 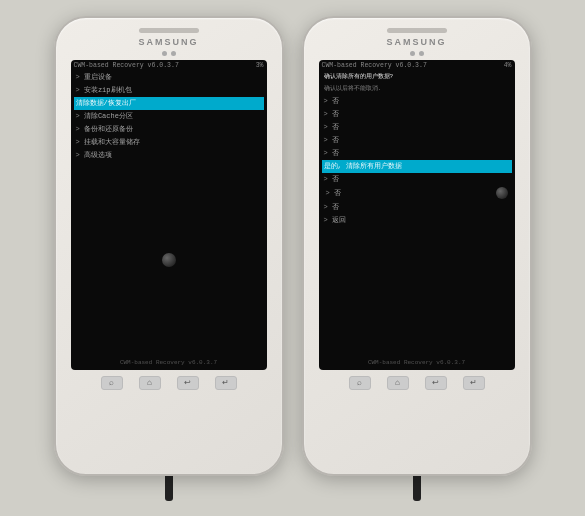 What do you see at coordinates (412, 54) in the screenshot?
I see `camera-right` at bounding box center [412, 54].